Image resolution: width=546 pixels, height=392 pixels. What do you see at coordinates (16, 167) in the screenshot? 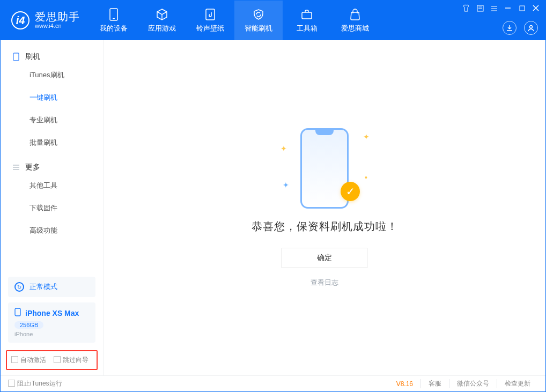
I see `list-small-icon` at bounding box center [16, 167].